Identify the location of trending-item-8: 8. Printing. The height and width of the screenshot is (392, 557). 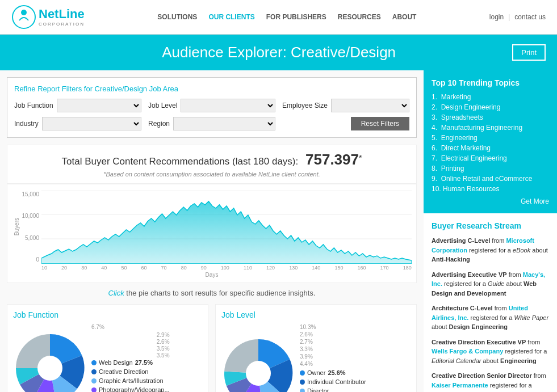
(491, 168).